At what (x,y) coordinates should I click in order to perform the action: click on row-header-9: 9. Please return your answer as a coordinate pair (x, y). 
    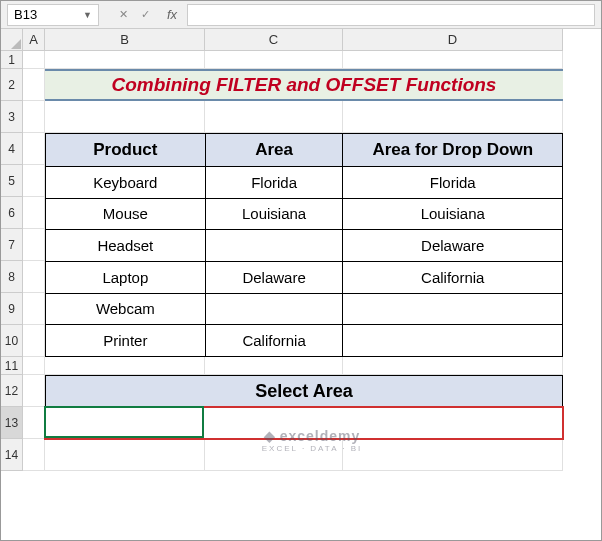
    Looking at the image, I should click on (12, 309).